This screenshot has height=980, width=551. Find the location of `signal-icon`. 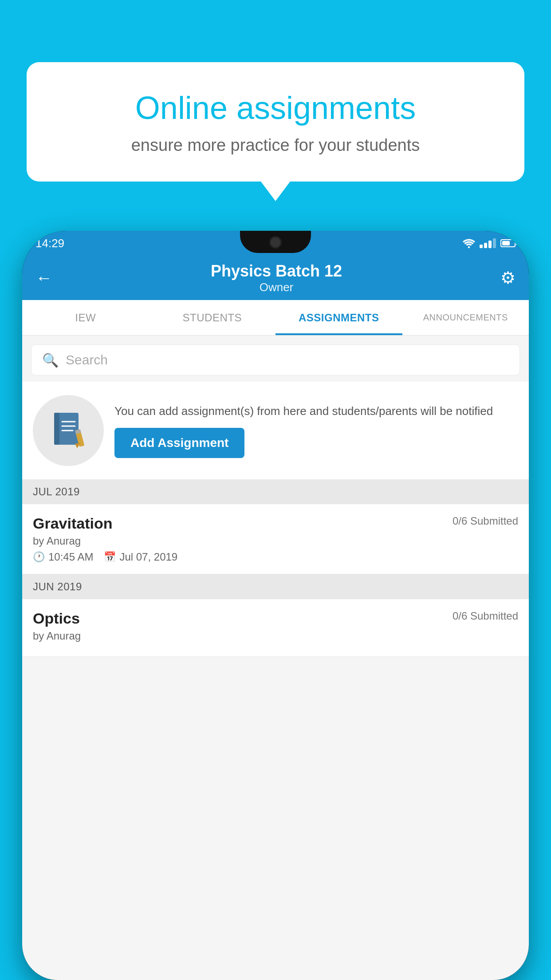

signal-icon is located at coordinates (488, 243).